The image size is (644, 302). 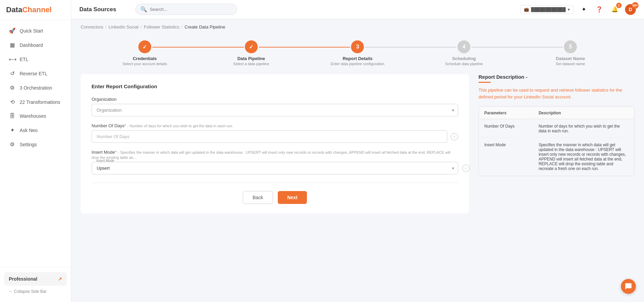 I want to click on step-sublabel-data-pipeline: Select a data pipeline, so click(x=251, y=64).